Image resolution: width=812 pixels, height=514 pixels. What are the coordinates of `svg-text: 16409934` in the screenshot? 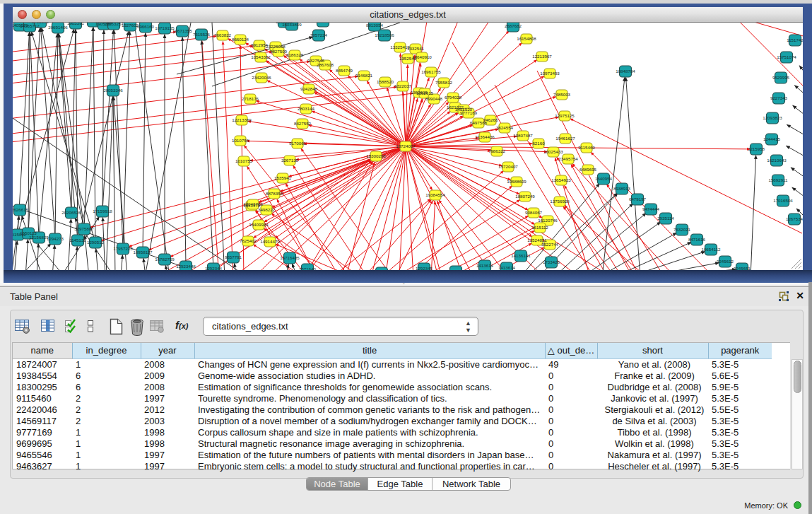 It's located at (259, 225).